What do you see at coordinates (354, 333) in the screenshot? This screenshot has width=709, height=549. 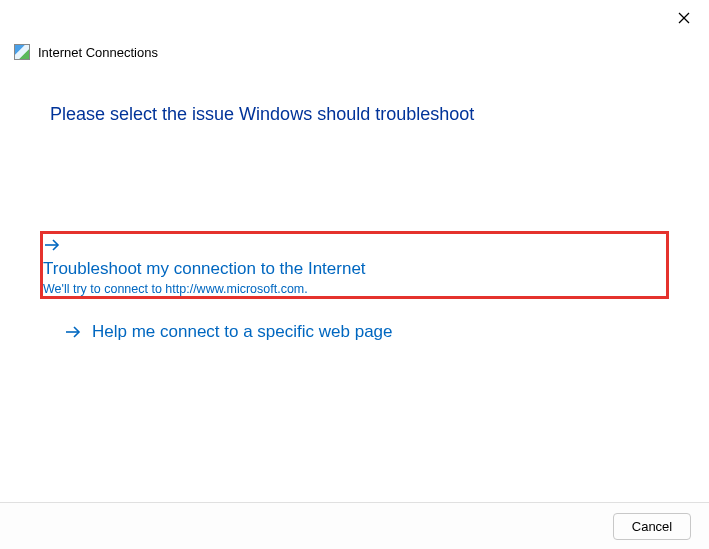 I see `option-specific-webpage: Help me connect to a specific web page` at bounding box center [354, 333].